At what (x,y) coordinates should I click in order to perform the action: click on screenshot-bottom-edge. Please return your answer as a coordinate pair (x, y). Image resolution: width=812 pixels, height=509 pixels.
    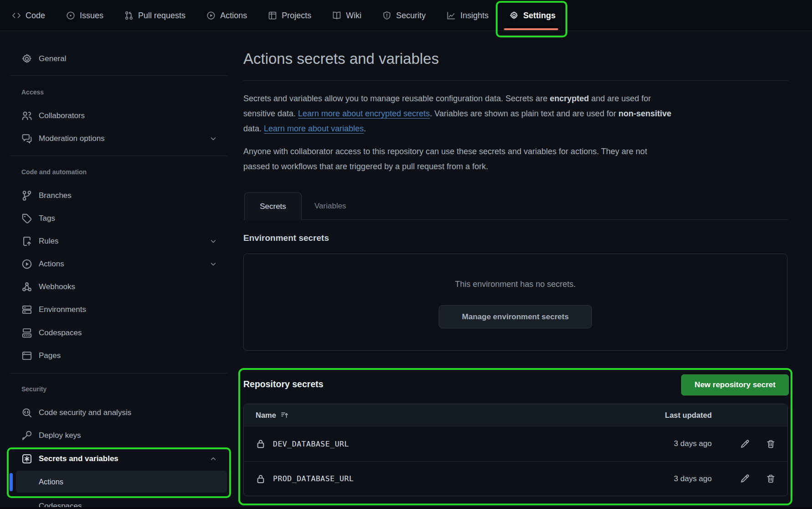
    Looking at the image, I should click on (406, 508).